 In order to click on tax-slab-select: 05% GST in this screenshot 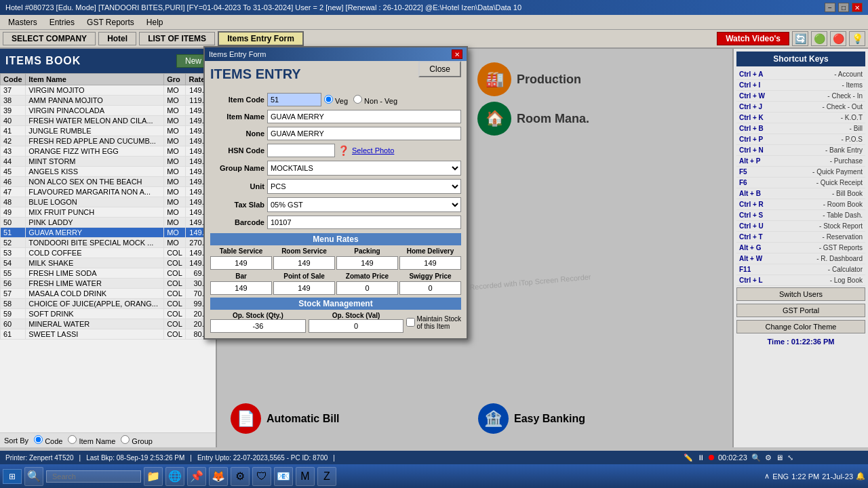, I will do `click(364, 205)`.